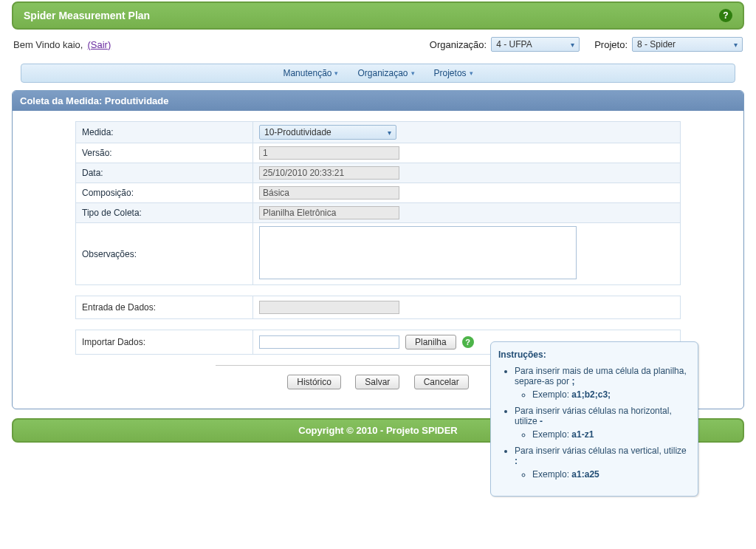  What do you see at coordinates (583, 434) in the screenshot?
I see `tooltip-bold: a1-z1` at bounding box center [583, 434].